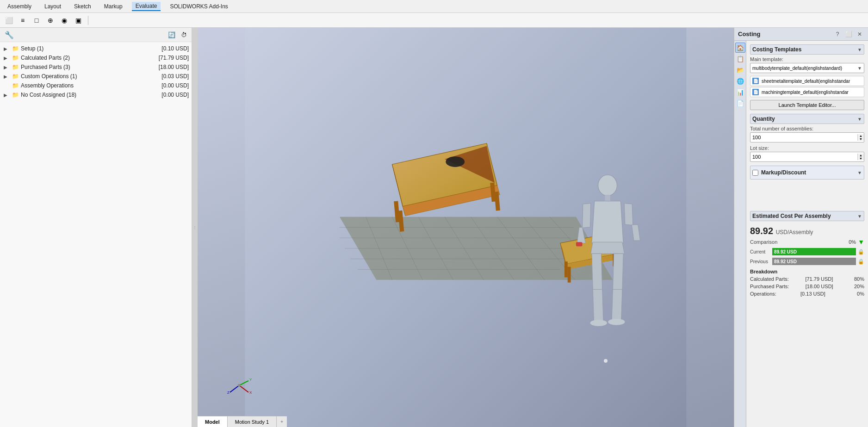 This screenshot has height=427, width=868. I want to click on toolbar-btn-1: ⬜, so click(9, 20).